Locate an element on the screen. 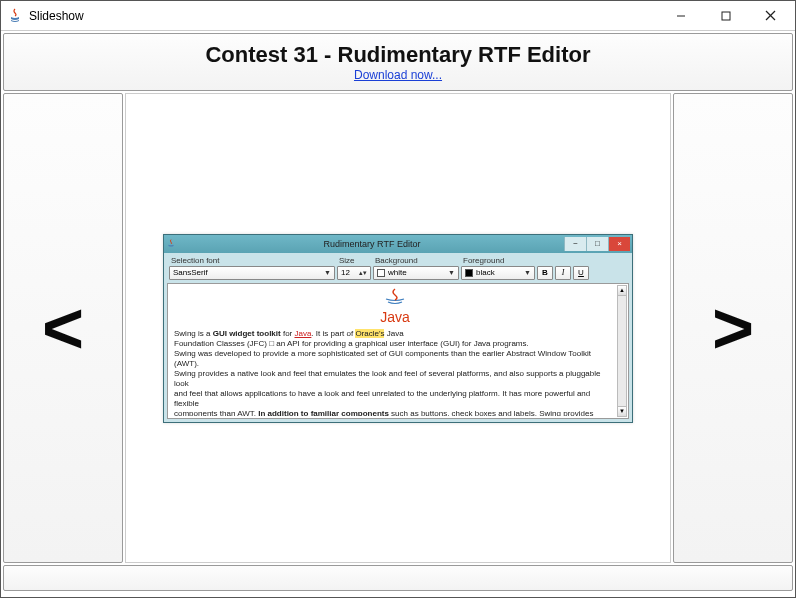  chevron-right-icon: > is located at coordinates (733, 328).